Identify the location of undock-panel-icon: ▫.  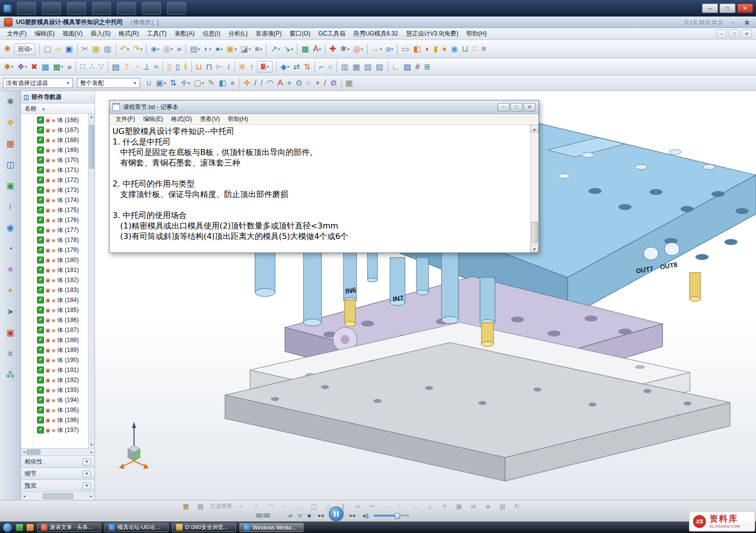
(91, 97).